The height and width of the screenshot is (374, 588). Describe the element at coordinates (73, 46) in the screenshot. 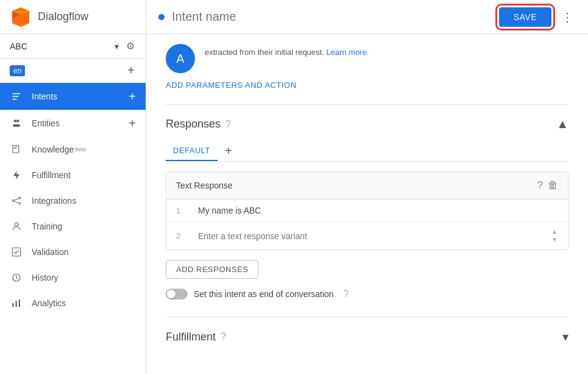

I see `agent-row: ABC ▾ ⚙` at that location.